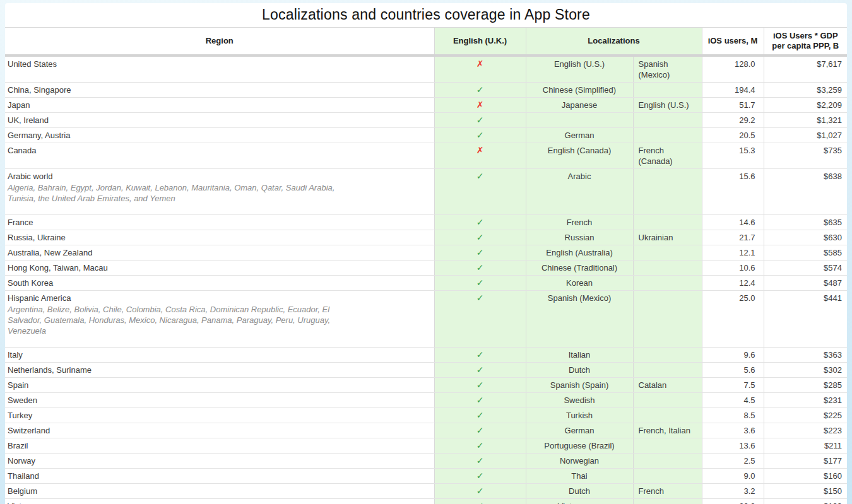 The image size is (852, 504). What do you see at coordinates (668, 385) in the screenshot?
I see `localization-secondary-cell: Catalan` at bounding box center [668, 385].